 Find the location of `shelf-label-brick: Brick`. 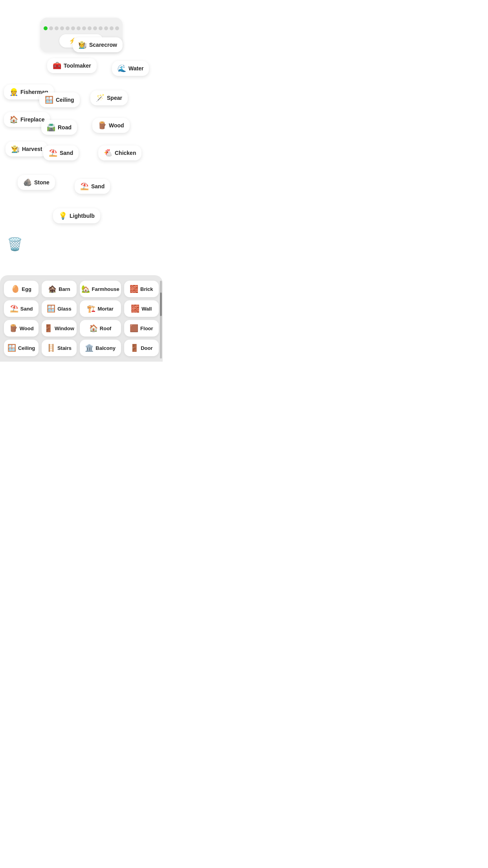

shelf-label-brick: Brick is located at coordinates (147, 289).